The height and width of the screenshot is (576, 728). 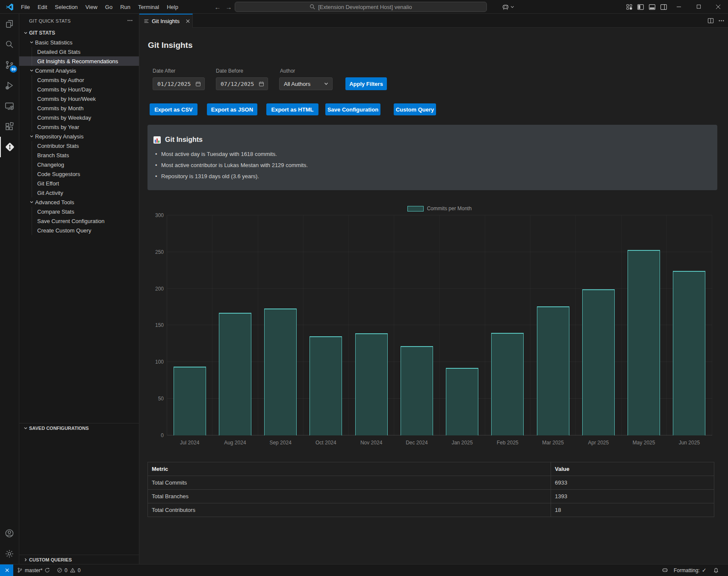 What do you see at coordinates (232, 109) in the screenshot?
I see `export-as-json-button: Export as JSON` at bounding box center [232, 109].